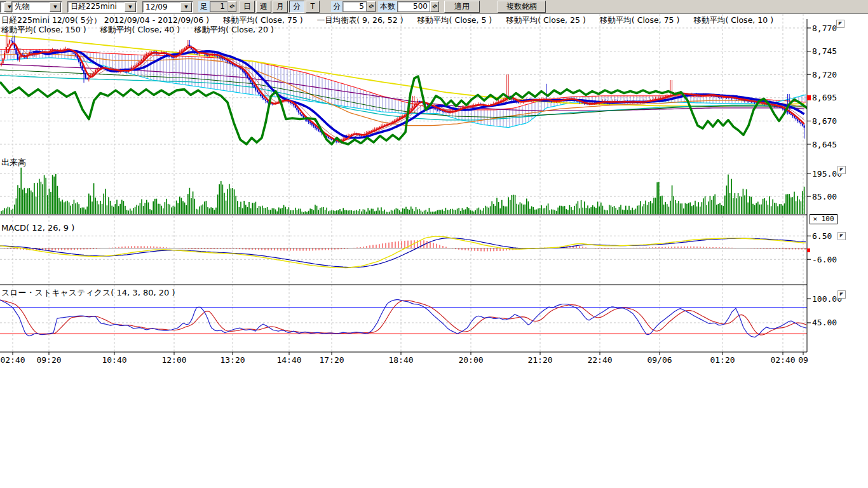 This screenshot has height=488, width=868. Describe the element at coordinates (44, 29) in the screenshot. I see `indicator-header-item: 移動平均( Close, 150 )` at that location.